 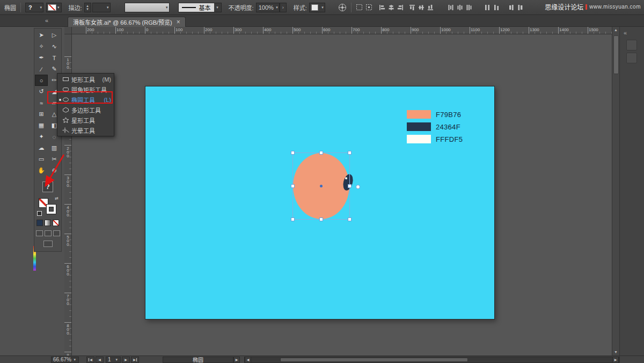 I want to click on line-segment-tool: ∕, so click(x=41, y=69).